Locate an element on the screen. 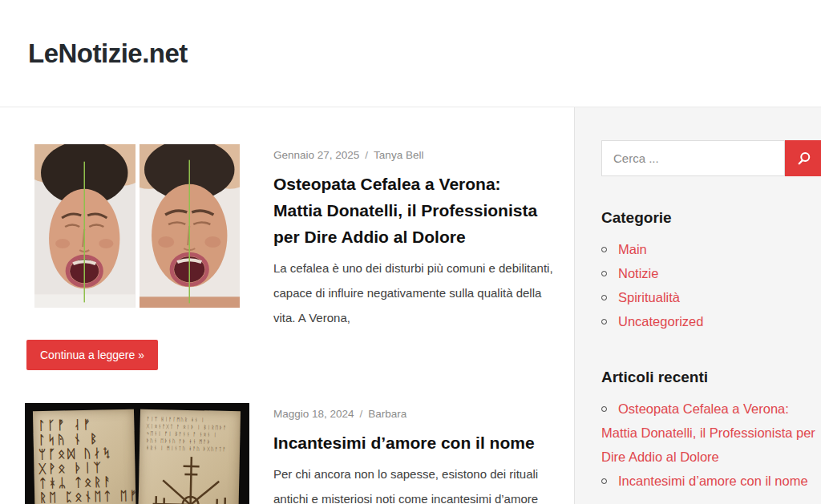 The image size is (821, 504). category-link-uncategorized: Uncategorized is located at coordinates (661, 321).